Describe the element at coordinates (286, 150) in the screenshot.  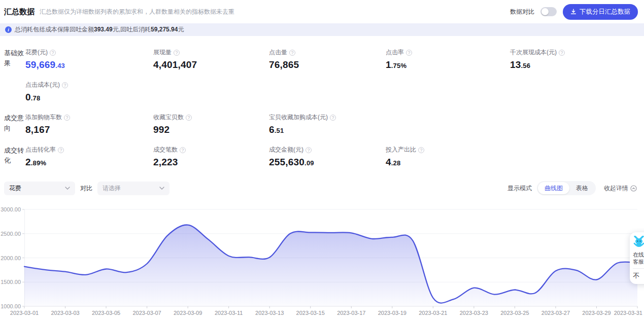
I see `metric-label: 成交金额(元)` at that location.